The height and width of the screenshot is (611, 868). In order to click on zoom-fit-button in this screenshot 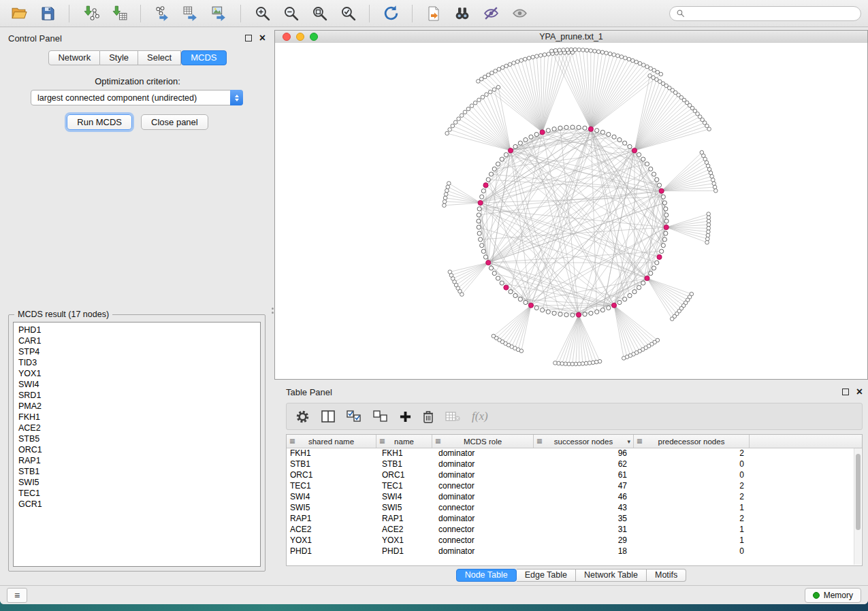, I will do `click(319, 14)`.